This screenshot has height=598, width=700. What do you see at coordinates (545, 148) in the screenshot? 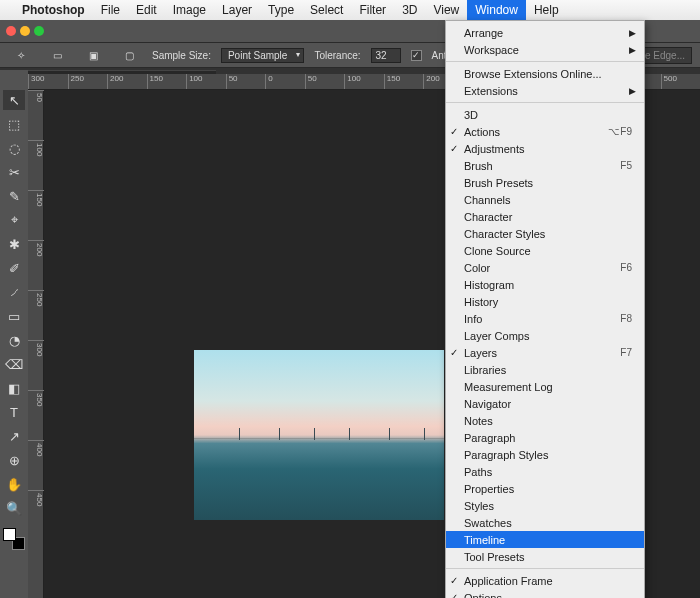
I see `menu-item-adjustments: ✓Adjustments` at bounding box center [545, 148].